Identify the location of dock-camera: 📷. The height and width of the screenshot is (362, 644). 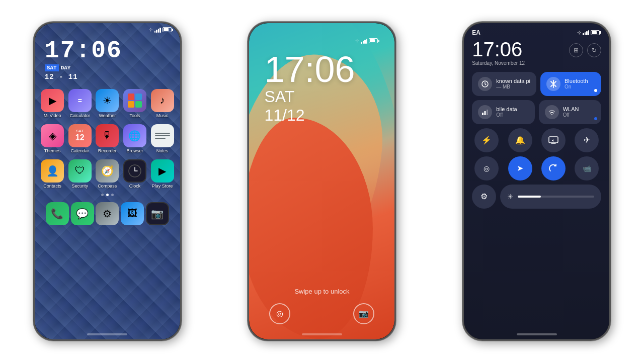
(157, 214).